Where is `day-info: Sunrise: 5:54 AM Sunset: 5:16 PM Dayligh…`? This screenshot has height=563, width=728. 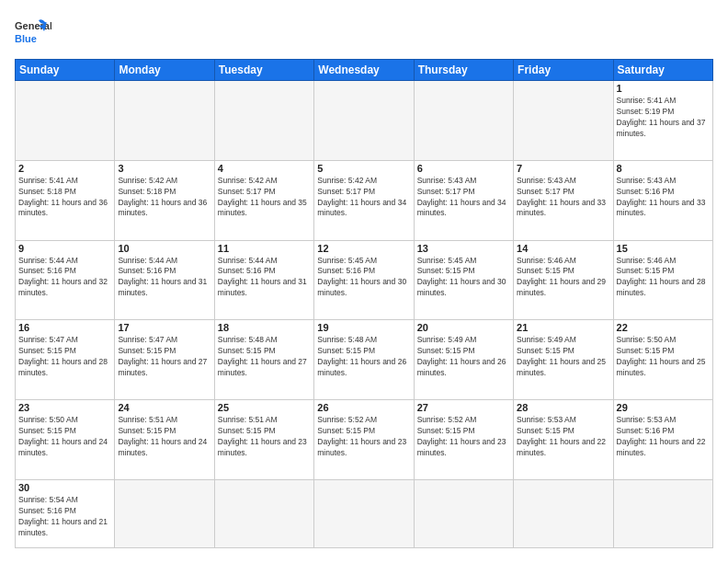
day-info: Sunrise: 5:54 AM Sunset: 5:16 PM Dayligh… is located at coordinates (64, 517).